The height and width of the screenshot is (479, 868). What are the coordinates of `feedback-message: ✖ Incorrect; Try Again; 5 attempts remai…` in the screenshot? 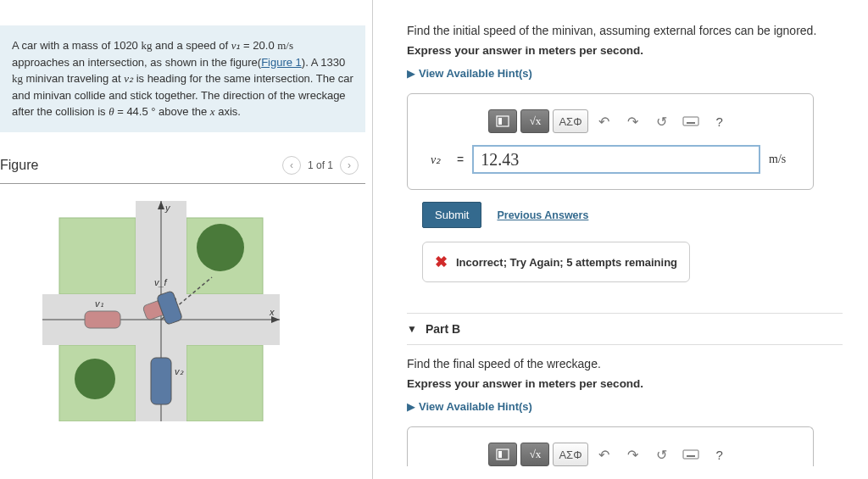 It's located at (556, 262).